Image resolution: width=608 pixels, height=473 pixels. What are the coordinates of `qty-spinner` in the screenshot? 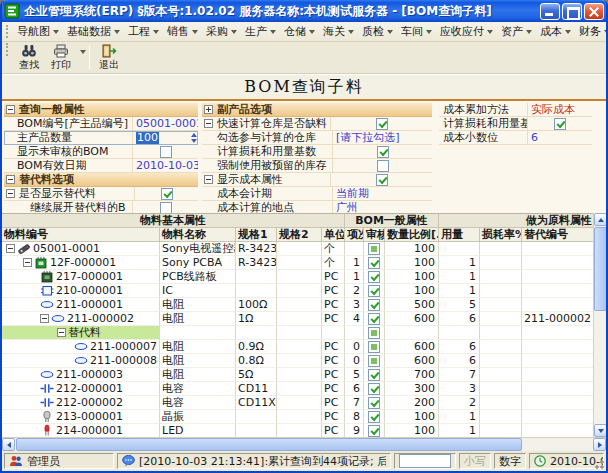 It's located at (194, 138).